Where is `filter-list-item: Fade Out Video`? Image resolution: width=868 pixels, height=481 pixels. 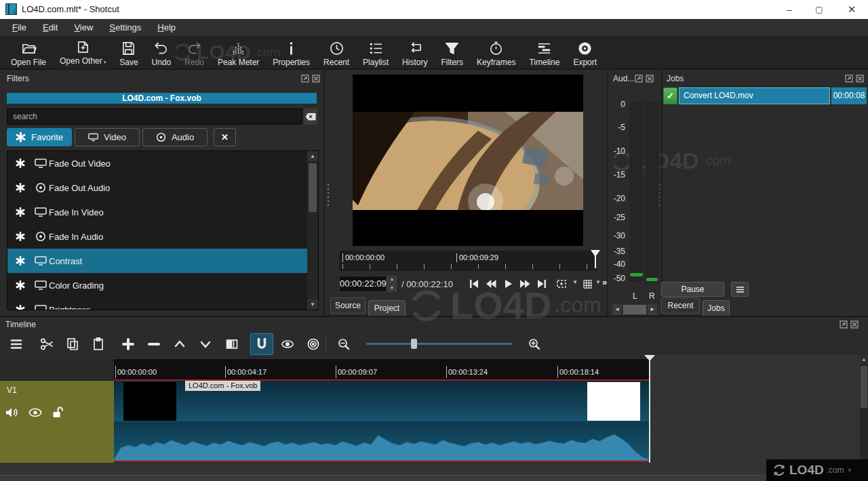
filter-list-item: Fade Out Video is located at coordinates (157, 163).